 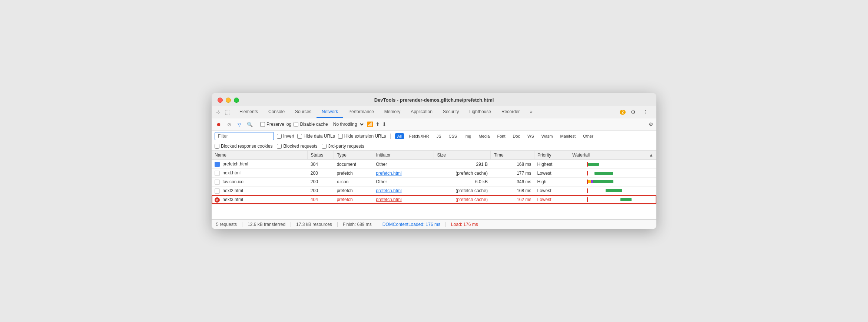 What do you see at coordinates (484, 136) in the screenshot?
I see `filter-type-media: Media` at bounding box center [484, 136].